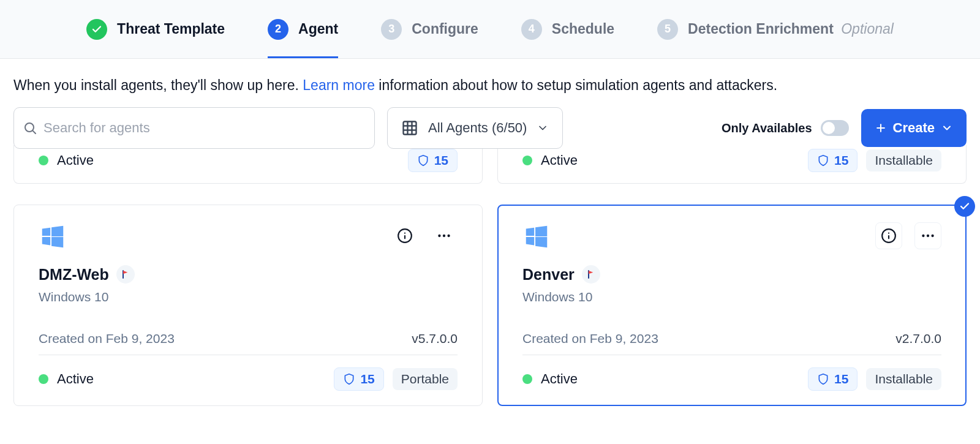 The height and width of the screenshot is (444, 980). What do you see at coordinates (867, 29) in the screenshot?
I see `step-optional-text: Optional` at bounding box center [867, 29].